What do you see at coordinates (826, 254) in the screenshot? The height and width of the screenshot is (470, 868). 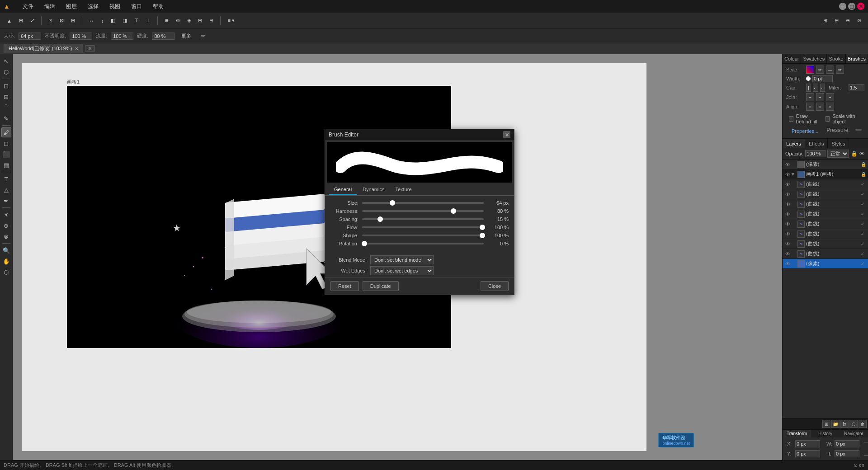 I see `layer-item-curve-8: 👁 ∿ (曲线) ✓` at bounding box center [826, 254].